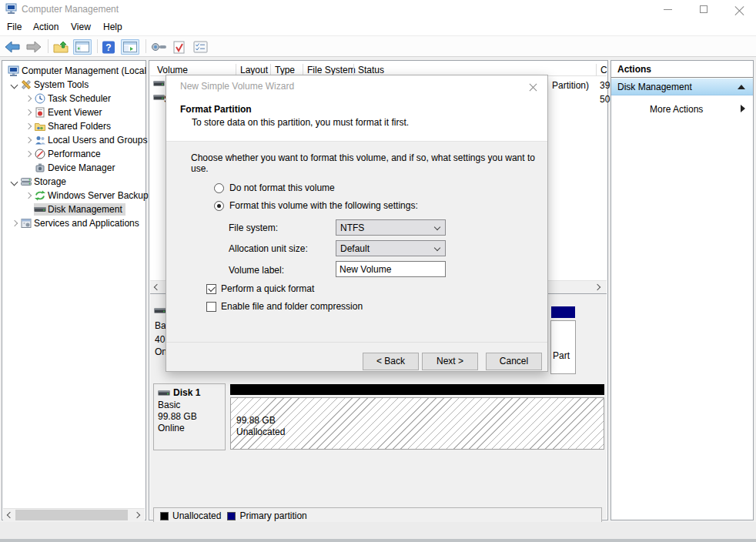 The height and width of the screenshot is (542, 756). I want to click on file-system-select: NTFS, so click(391, 228).